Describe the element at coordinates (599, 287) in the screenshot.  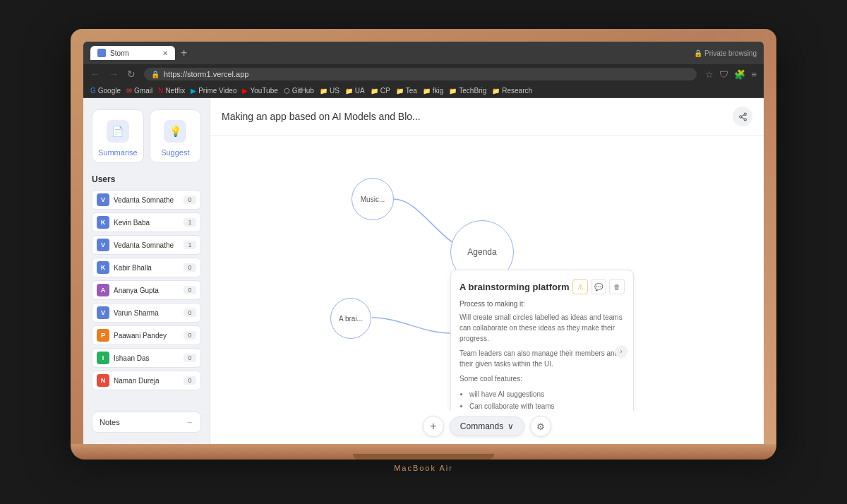
I see `card-comment-button: 💬` at that location.